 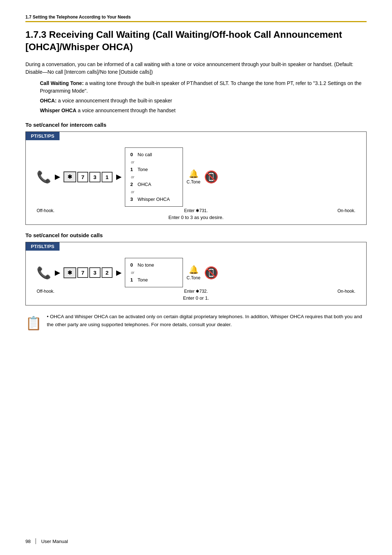 I want to click on intercom-footer: Enter 0 to 3 as you desire., so click(x=196, y=217).